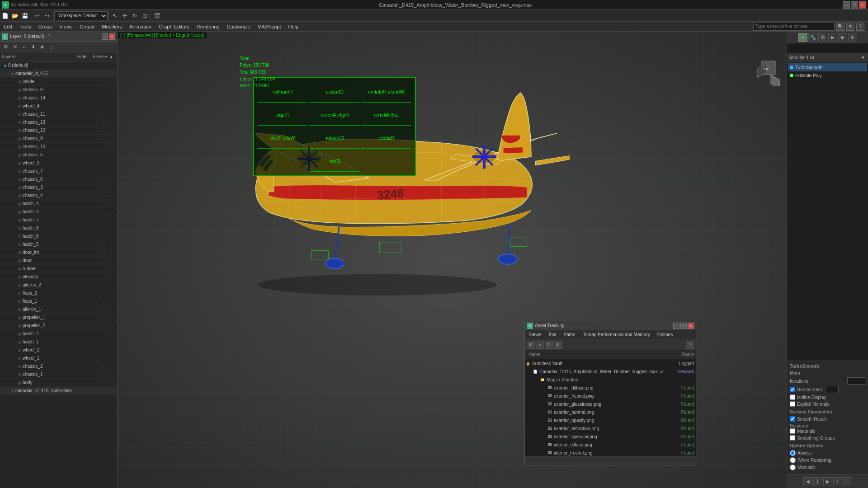 The image size is (868, 488). I want to click on params-manually-radio, so click(793, 467).